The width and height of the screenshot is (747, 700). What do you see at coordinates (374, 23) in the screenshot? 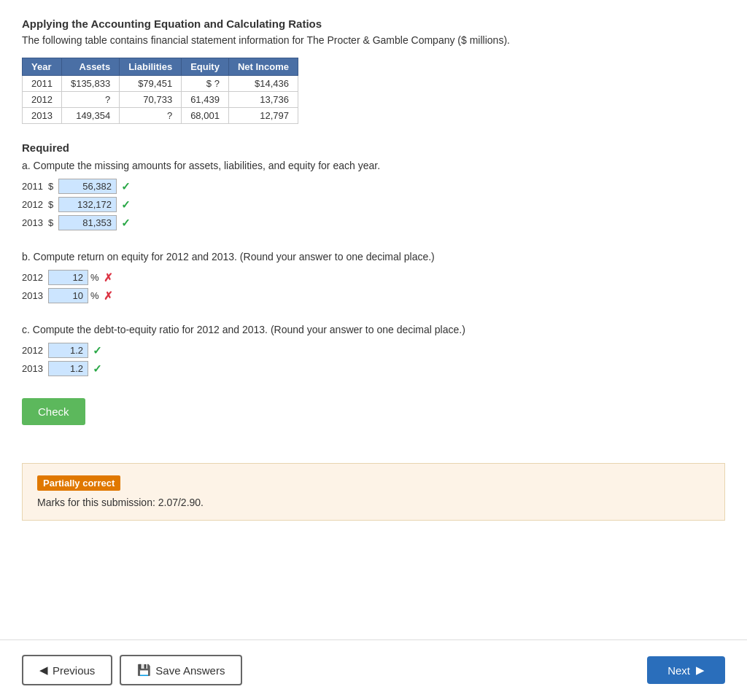
I see `page-title: Applying the Accounting Equation and Cal…` at bounding box center [374, 23].